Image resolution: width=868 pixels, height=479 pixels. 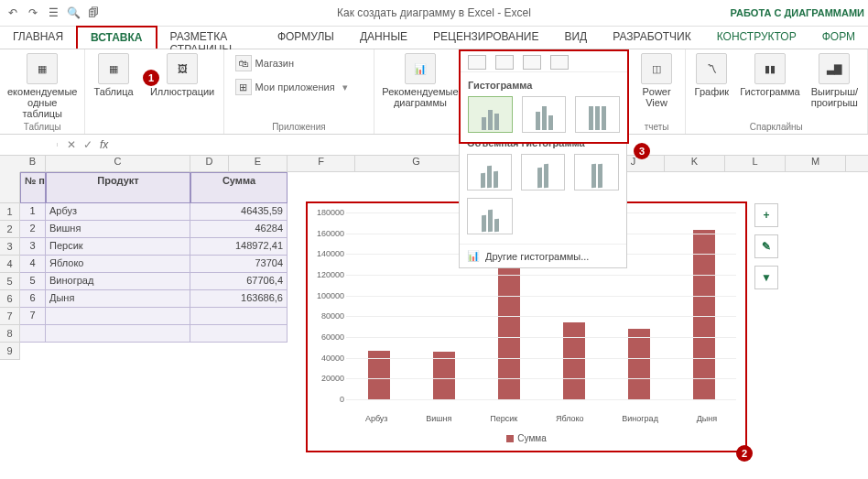 What do you see at coordinates (265, 63) in the screenshot?
I see `store-button: 🛍Магазин` at bounding box center [265, 63].